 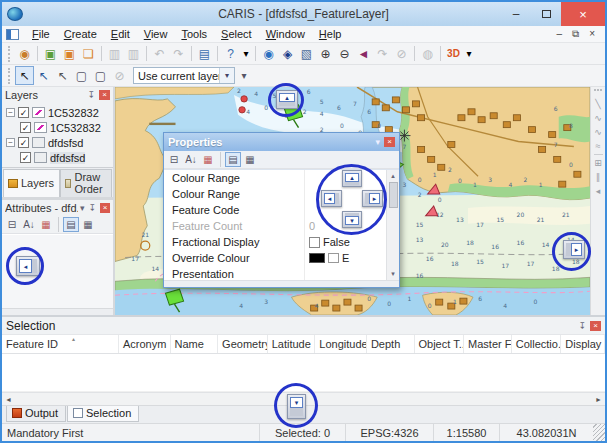 I want to click on menu-item-tools: Tools, so click(x=194, y=34).